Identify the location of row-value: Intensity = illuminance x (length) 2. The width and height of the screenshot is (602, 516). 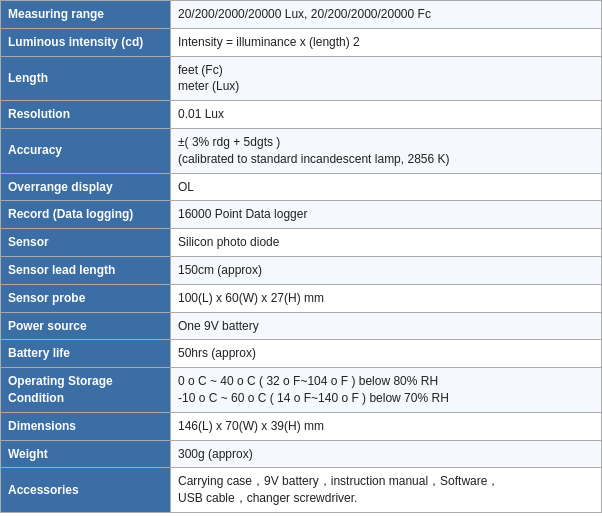
(386, 42).